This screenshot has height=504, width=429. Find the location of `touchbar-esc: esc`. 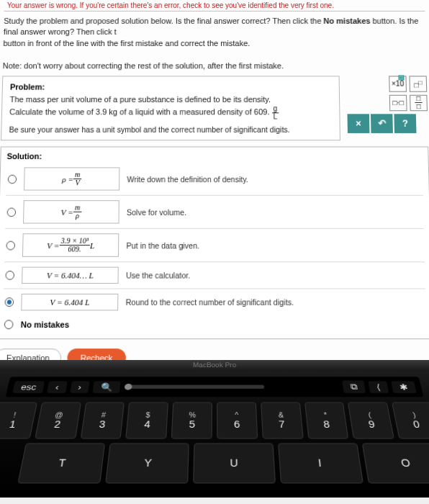

touchbar-esc: esc is located at coordinates (29, 387).